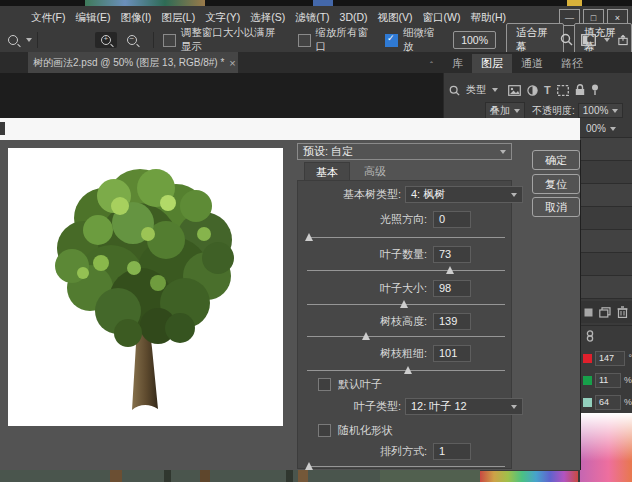  I want to click on leaf-amount-input: 73, so click(452, 254).